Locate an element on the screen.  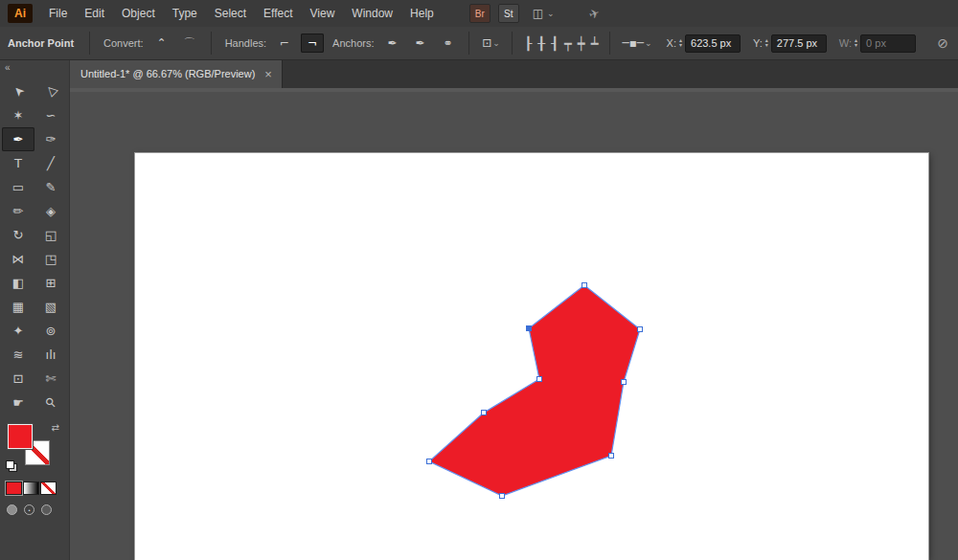
rectangle-tool-icon: ▭ is located at coordinates (18, 188).